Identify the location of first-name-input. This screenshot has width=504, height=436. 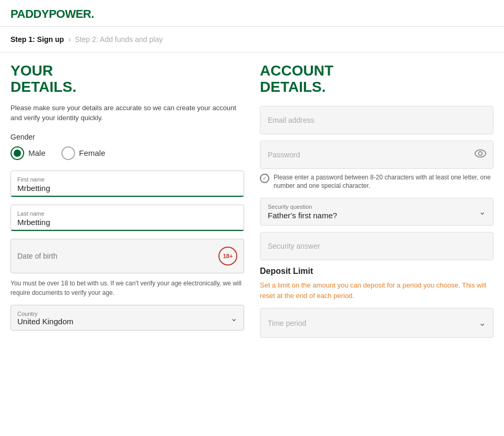
(127, 188).